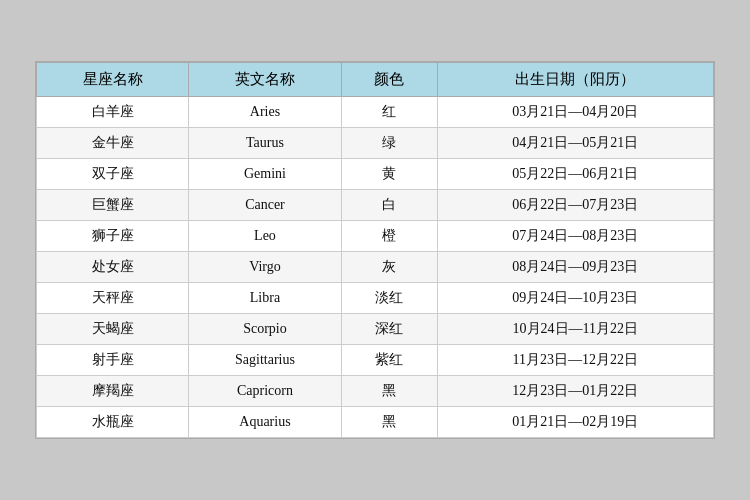 This screenshot has width=750, height=500. What do you see at coordinates (265, 112) in the screenshot?
I see `cell-english-name: Aries` at bounding box center [265, 112].